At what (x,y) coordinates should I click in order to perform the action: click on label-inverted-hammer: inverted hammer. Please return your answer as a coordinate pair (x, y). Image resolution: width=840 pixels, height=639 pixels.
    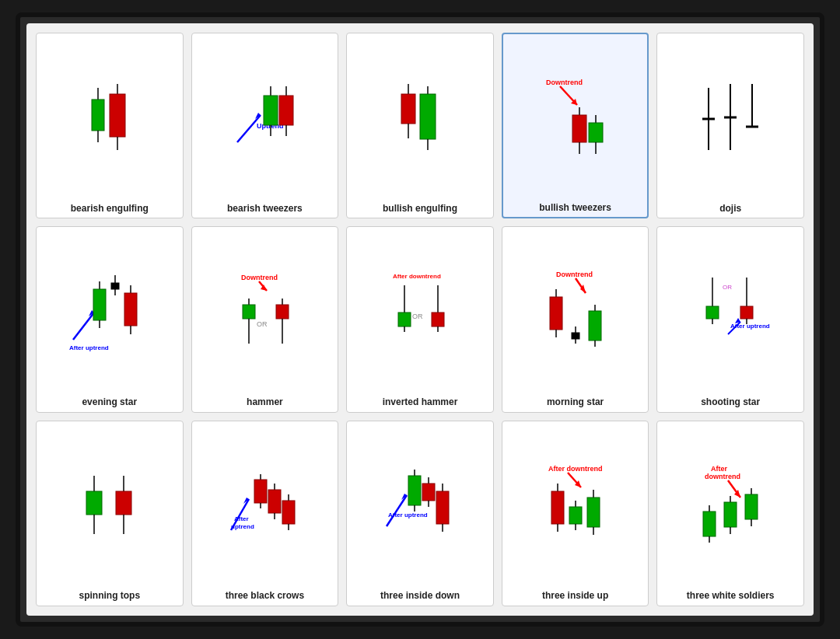
    Looking at the image, I should click on (420, 403).